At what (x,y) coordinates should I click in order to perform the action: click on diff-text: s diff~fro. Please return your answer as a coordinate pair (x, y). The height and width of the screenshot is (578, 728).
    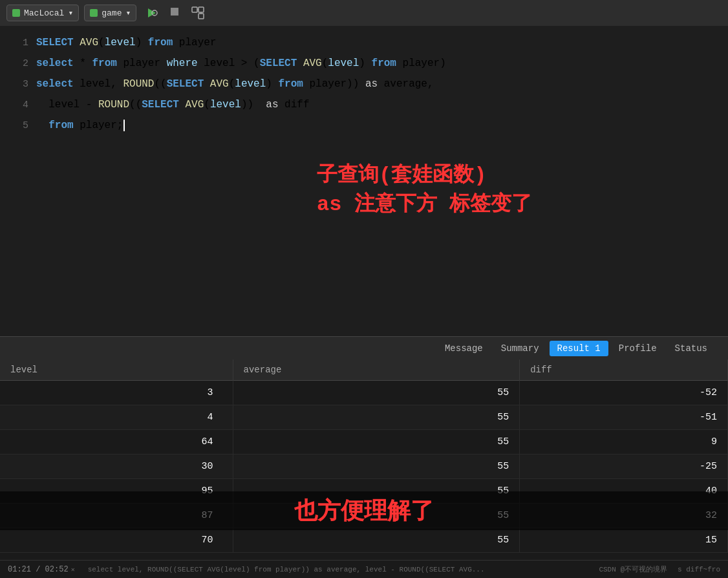
    Looking at the image, I should click on (699, 569).